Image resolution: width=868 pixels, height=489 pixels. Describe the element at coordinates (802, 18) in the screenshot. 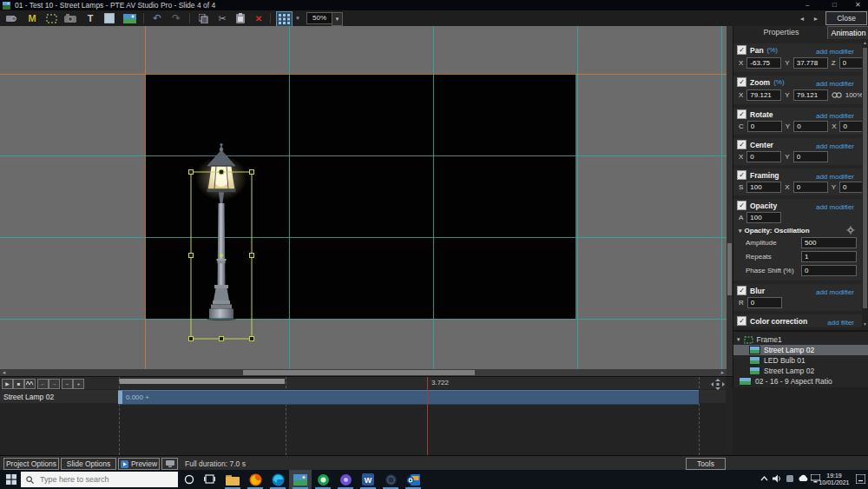

I see `prev-slide-button: ◄` at that location.